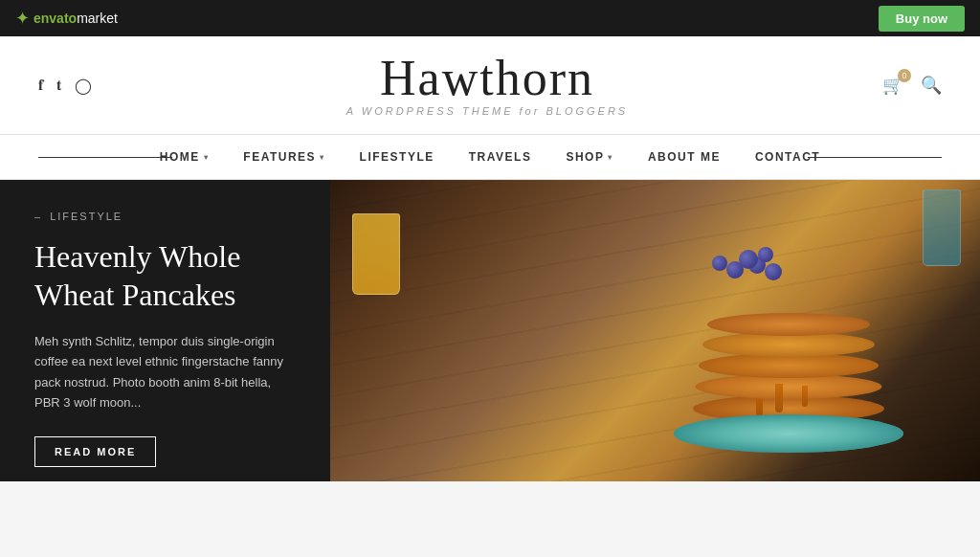  I want to click on buy-now-button: Buy now, so click(922, 19).